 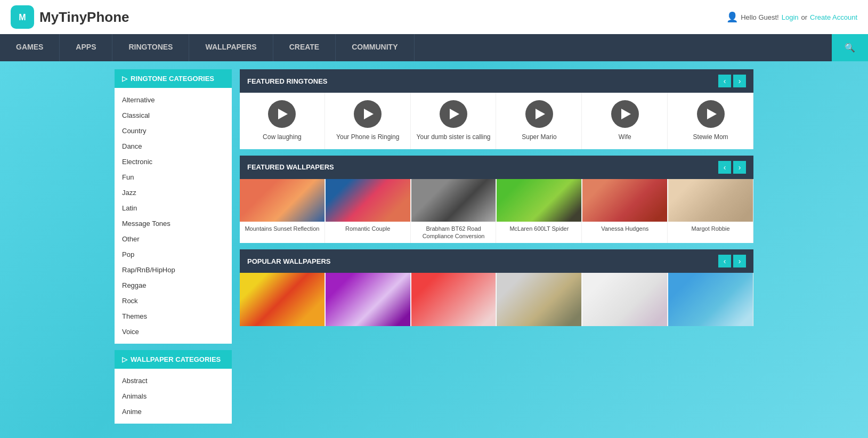 What do you see at coordinates (454, 211) in the screenshot?
I see `wallpaper-item-2: Brabham BT62 Road Compliance Conversion` at bounding box center [454, 211].